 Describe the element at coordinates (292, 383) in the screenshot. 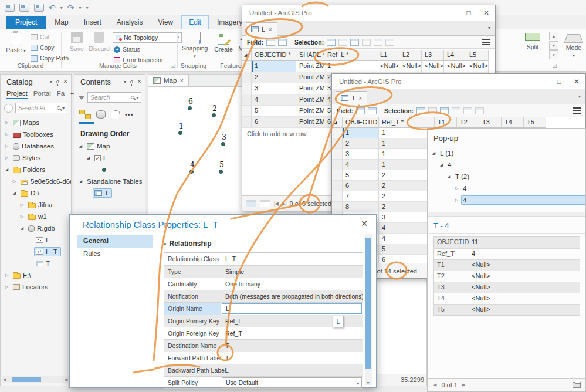

I see `split-policy-dropdown: Use Default▾` at that location.